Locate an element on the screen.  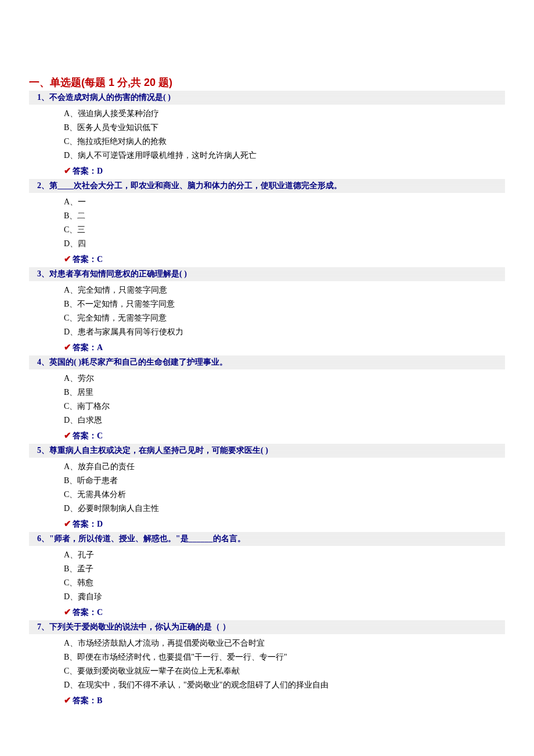
section-title: 一、单选题(每题 1 分,共 20 题) is located at coordinates (267, 82).